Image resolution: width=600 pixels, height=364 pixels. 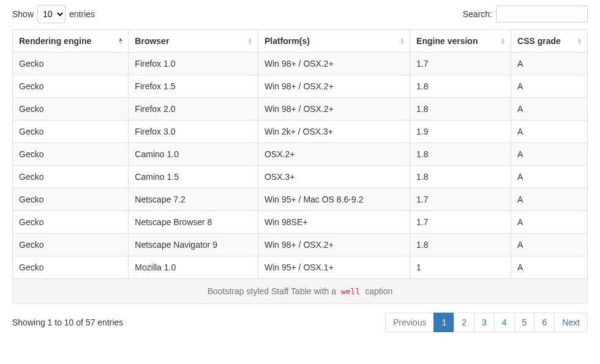 What do you see at coordinates (571, 322) in the screenshot?
I see `next-button: Next` at bounding box center [571, 322].